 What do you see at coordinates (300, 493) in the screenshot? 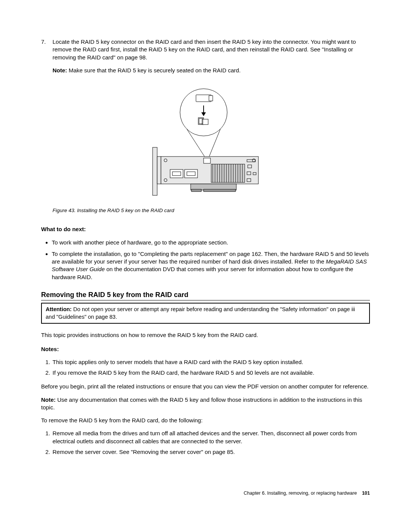
I see `footer-chapter: Chapter 6. Installing, removing, or repl…` at bounding box center [300, 493].